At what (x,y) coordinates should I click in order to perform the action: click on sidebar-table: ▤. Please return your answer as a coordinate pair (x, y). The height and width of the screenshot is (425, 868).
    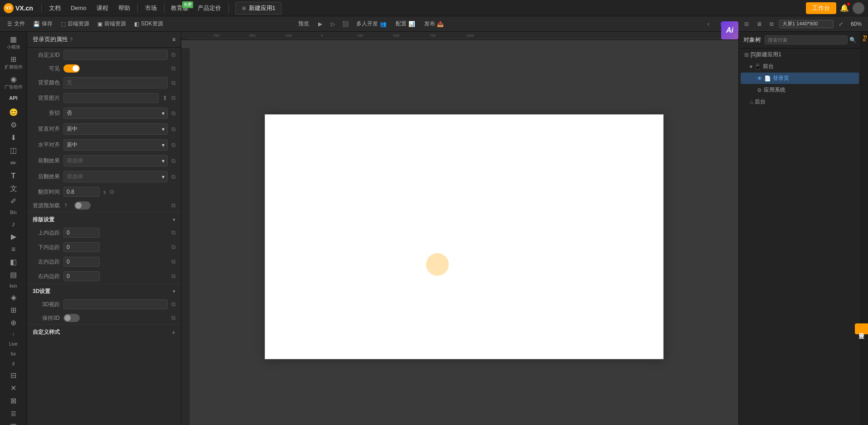
    Looking at the image, I should click on (14, 275).